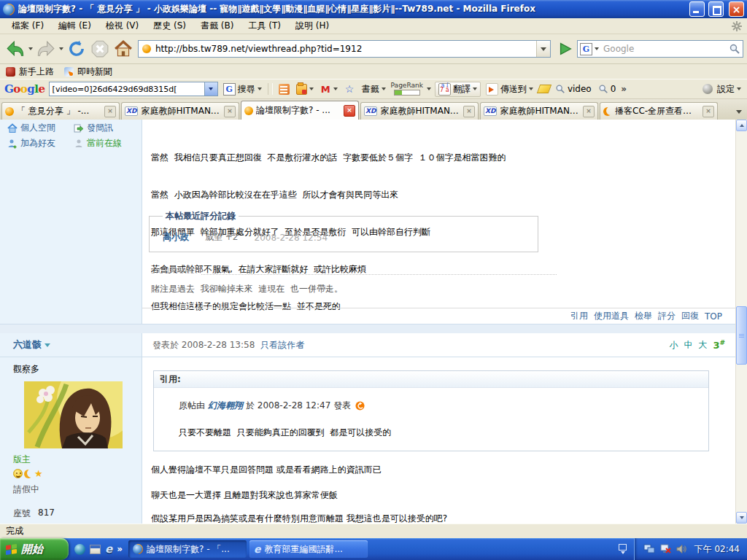  What do you see at coordinates (543, 49) in the screenshot?
I see `url-dropdown` at bounding box center [543, 49].